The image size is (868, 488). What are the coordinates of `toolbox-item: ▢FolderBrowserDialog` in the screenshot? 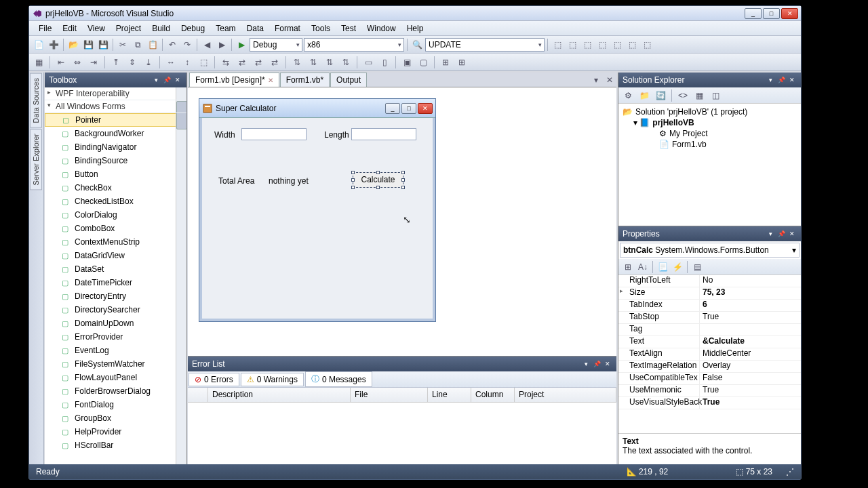 It's located at (115, 391).